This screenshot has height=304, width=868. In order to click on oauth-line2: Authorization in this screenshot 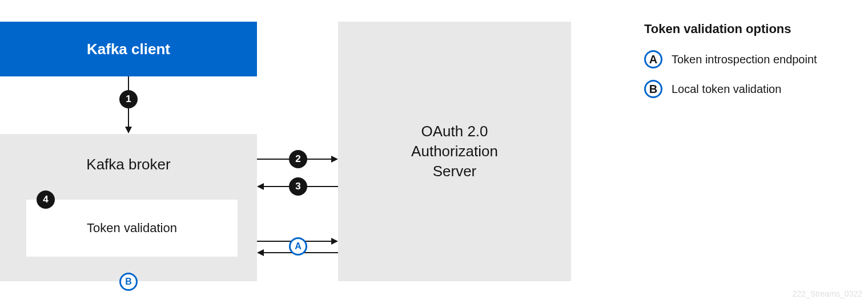, I will do `click(455, 151)`.